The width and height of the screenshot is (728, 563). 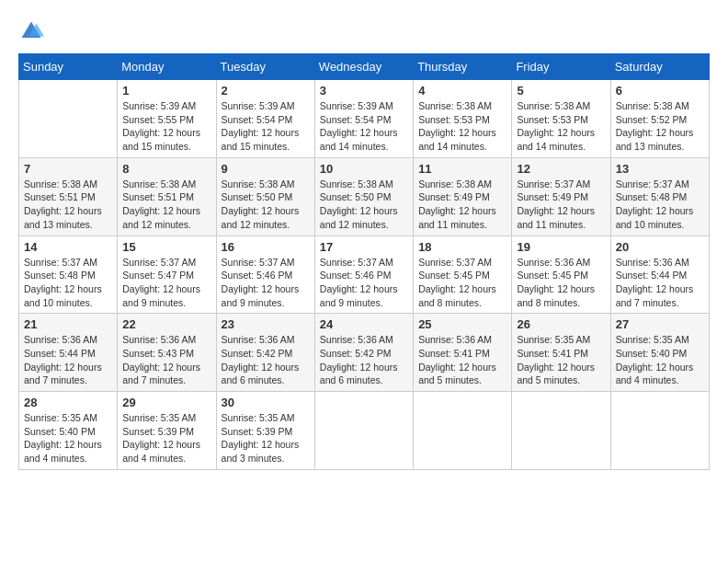 What do you see at coordinates (462, 90) in the screenshot?
I see `day-number: 4` at bounding box center [462, 90].